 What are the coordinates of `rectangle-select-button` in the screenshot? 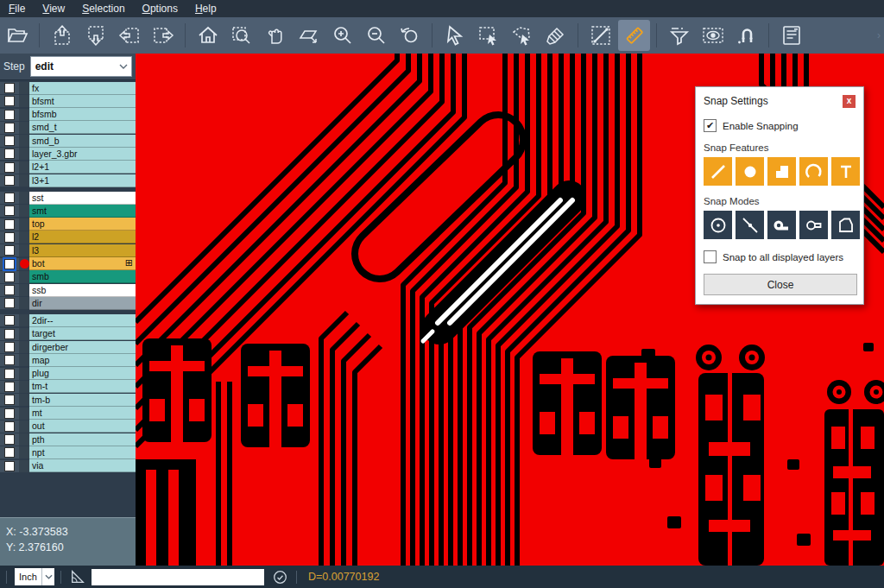 It's located at (489, 35).